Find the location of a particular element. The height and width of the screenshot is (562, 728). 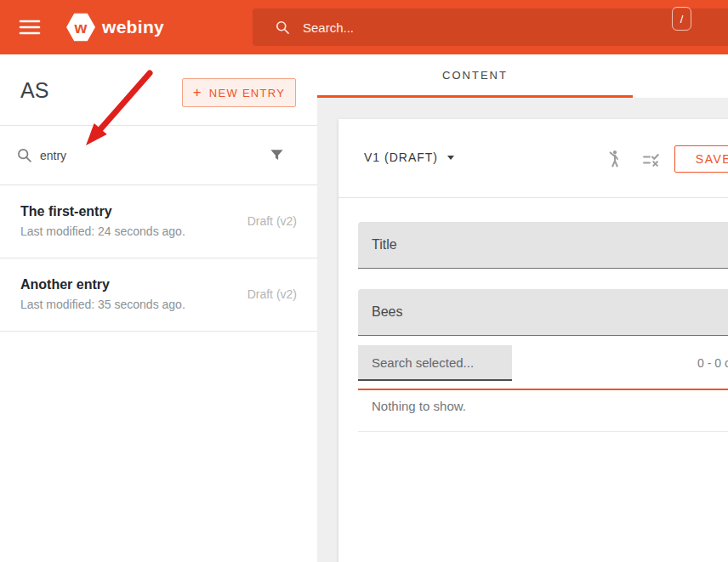

tab-content: CONTENT is located at coordinates (475, 77).